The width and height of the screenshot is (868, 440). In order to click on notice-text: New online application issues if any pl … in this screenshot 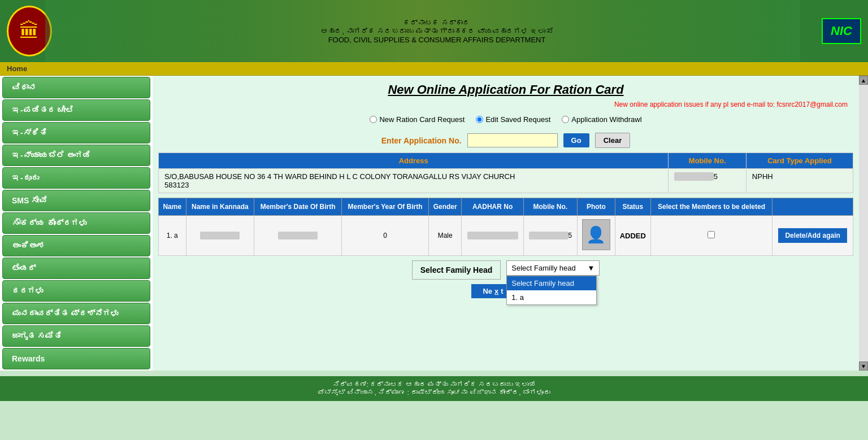, I will do `click(506, 106)`.